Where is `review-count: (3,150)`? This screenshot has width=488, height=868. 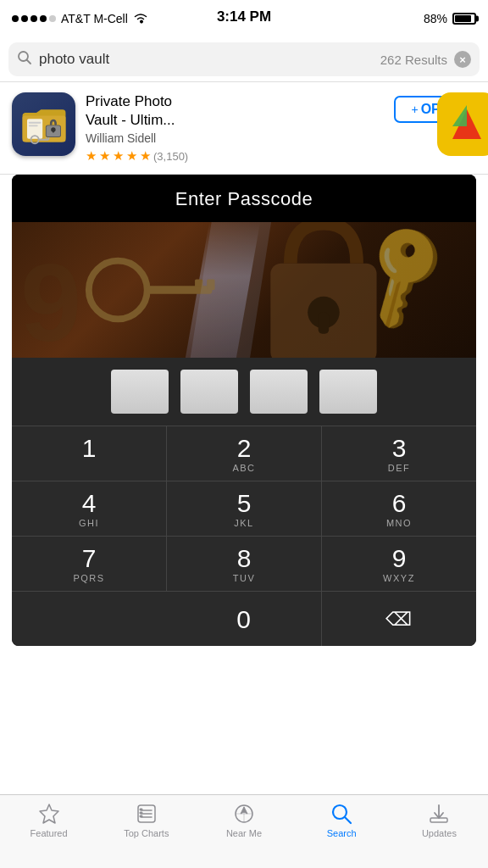 review-count: (3,150) is located at coordinates (171, 156).